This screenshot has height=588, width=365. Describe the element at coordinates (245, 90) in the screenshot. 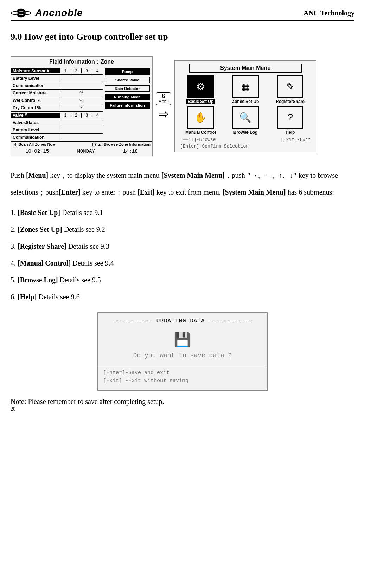

I see `menu-item: ▦Zones Set Up` at that location.